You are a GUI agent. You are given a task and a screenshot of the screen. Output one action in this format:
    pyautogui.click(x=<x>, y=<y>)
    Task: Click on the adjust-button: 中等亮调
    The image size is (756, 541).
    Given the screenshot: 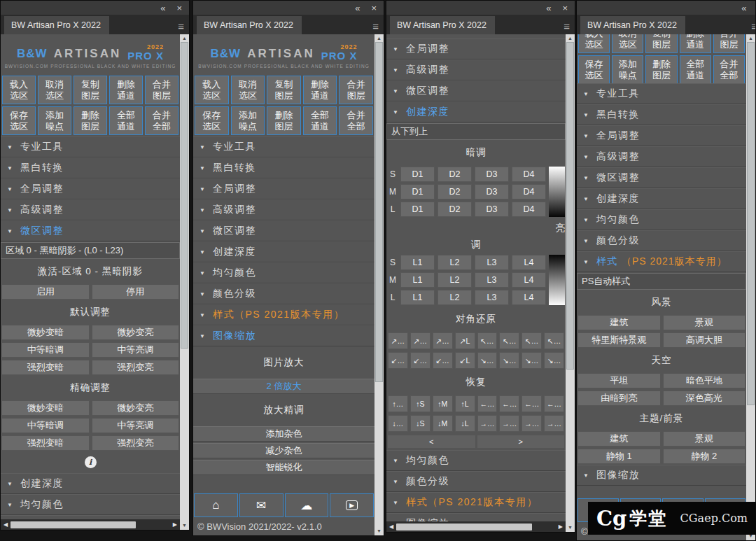 What is the action you would take?
    pyautogui.click(x=136, y=426)
    